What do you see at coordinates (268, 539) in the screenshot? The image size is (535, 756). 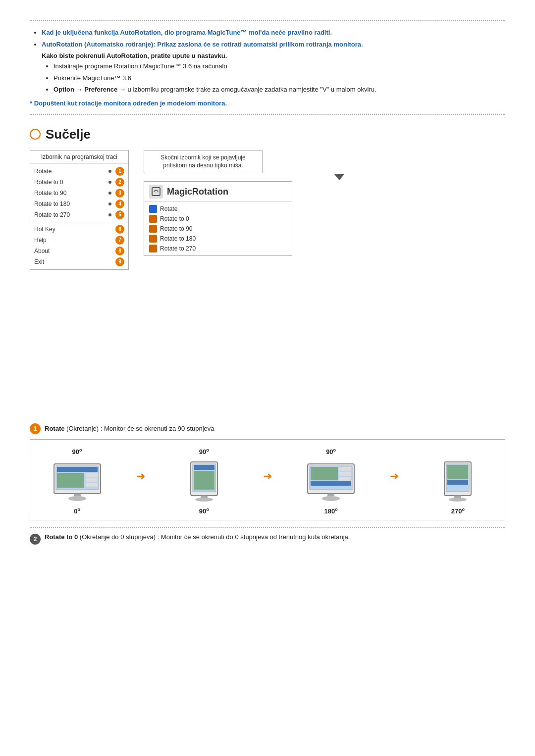 I see `section2-note: 2 Rotate to 0 (Okretanje do 0 stupnjeva)…` at bounding box center [268, 539].